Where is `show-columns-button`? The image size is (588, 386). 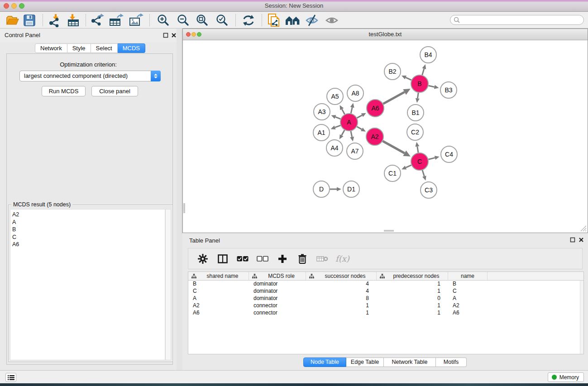 show-columns-button is located at coordinates (223, 259).